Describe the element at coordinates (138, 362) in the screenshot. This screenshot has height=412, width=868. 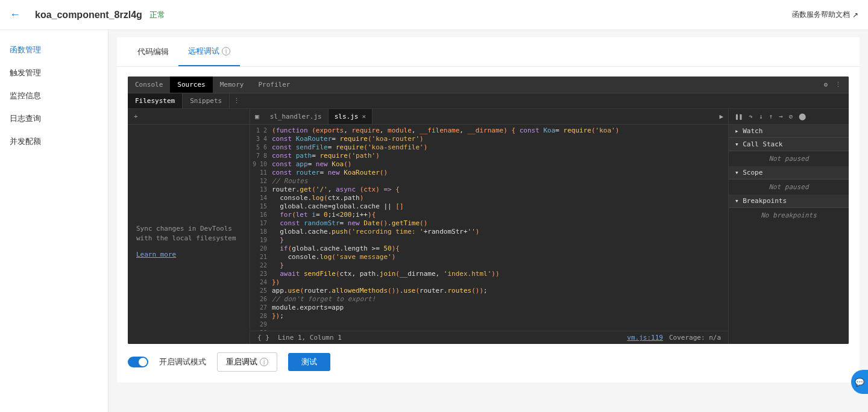
I see `debug-mode-toggle` at that location.